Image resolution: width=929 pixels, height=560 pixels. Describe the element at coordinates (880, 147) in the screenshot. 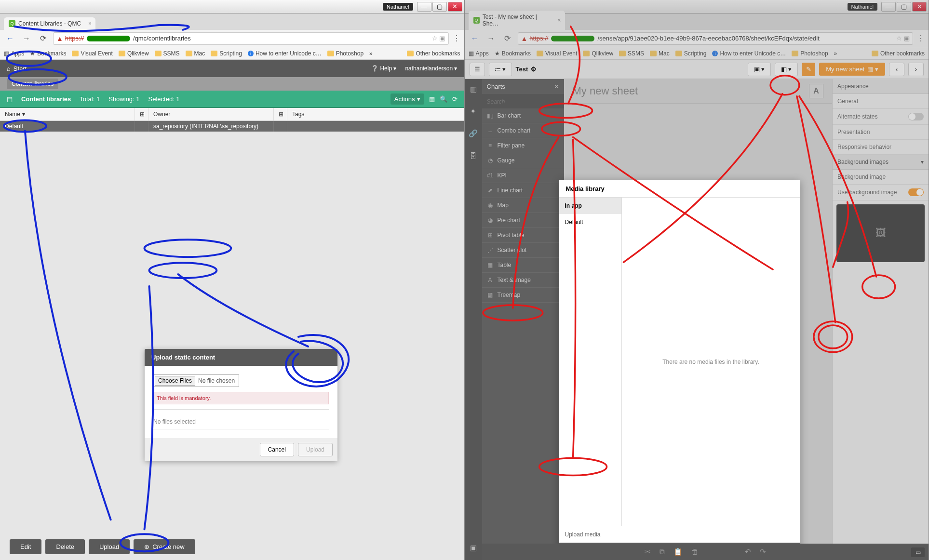

I see `rp-behavior: Responsive behavior` at that location.